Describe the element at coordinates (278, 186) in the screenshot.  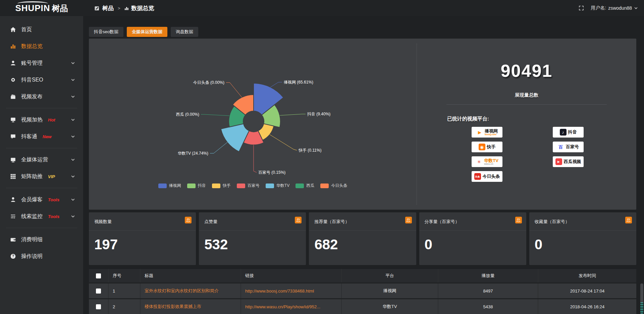
I see `legend-item-5: 华数TV` at that location.